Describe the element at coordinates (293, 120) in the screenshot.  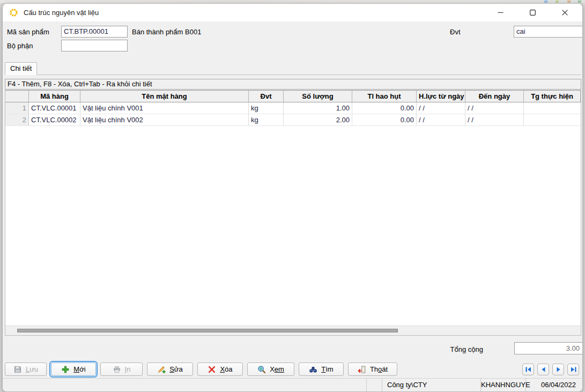
I see `table-row: 2 CT.VLC.00002 Vật liệu chính V002 kg 2.…` at that location.